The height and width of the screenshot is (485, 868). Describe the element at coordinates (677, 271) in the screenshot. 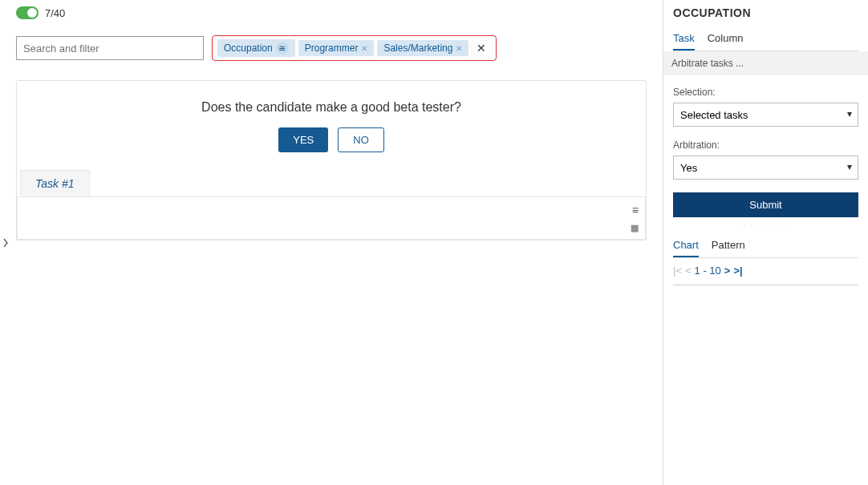

I see `pager-first-icon: |<` at that location.